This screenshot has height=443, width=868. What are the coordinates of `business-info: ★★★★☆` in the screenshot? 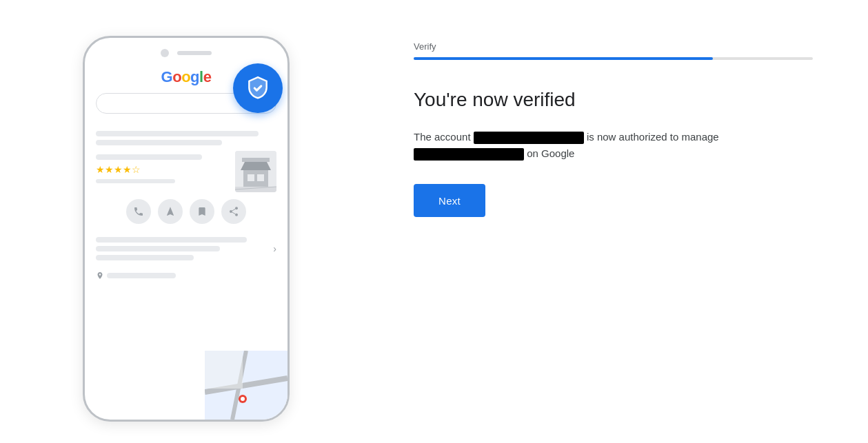 It's located at (162, 169).